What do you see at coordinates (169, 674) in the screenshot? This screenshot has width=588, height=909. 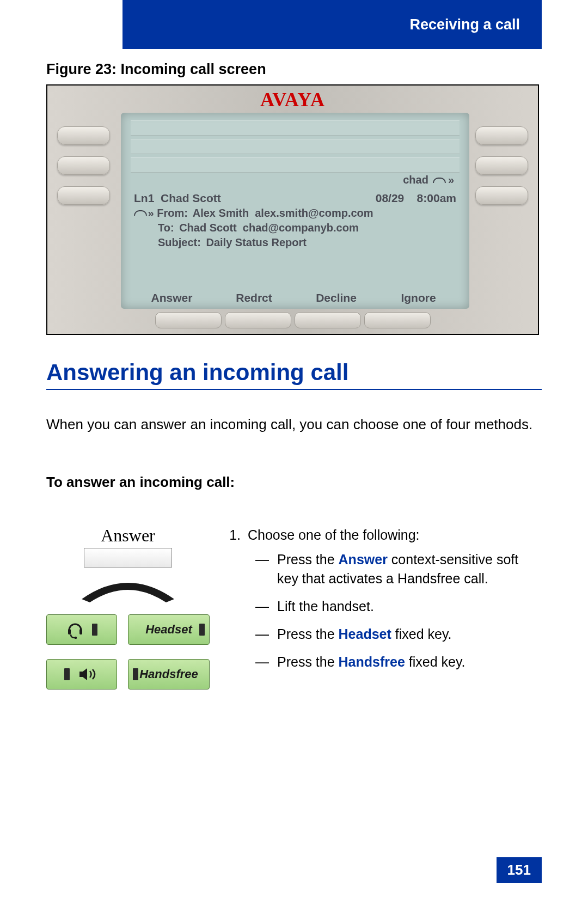 I see `handsfree-key-label: Handsfree` at bounding box center [169, 674].